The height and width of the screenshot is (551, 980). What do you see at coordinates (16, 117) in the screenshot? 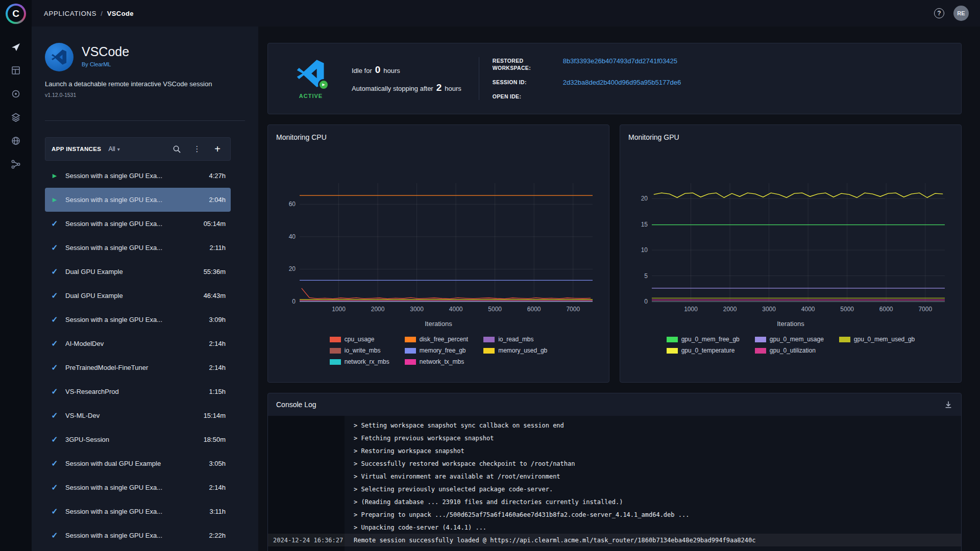
I see `datasets-icon` at bounding box center [16, 117].